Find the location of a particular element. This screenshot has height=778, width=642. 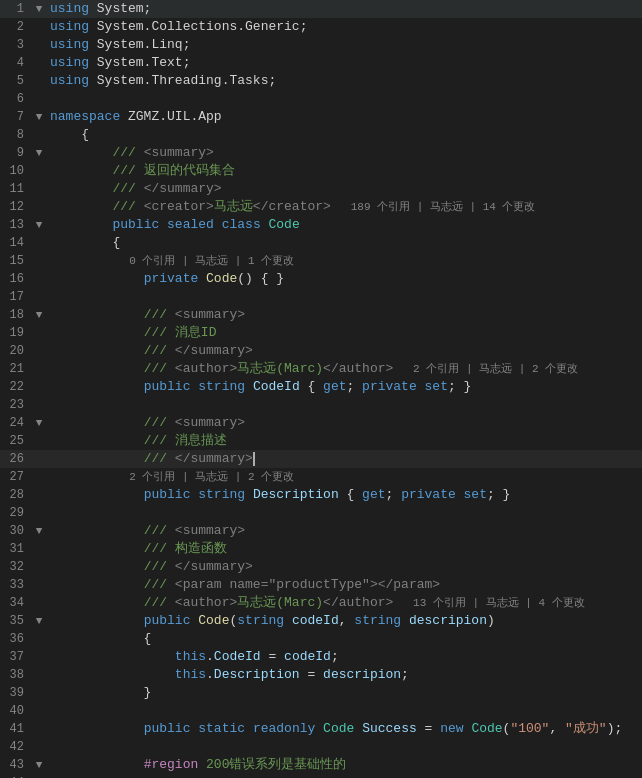

code-line: 28 public string Description { get; priv… is located at coordinates (321, 495).